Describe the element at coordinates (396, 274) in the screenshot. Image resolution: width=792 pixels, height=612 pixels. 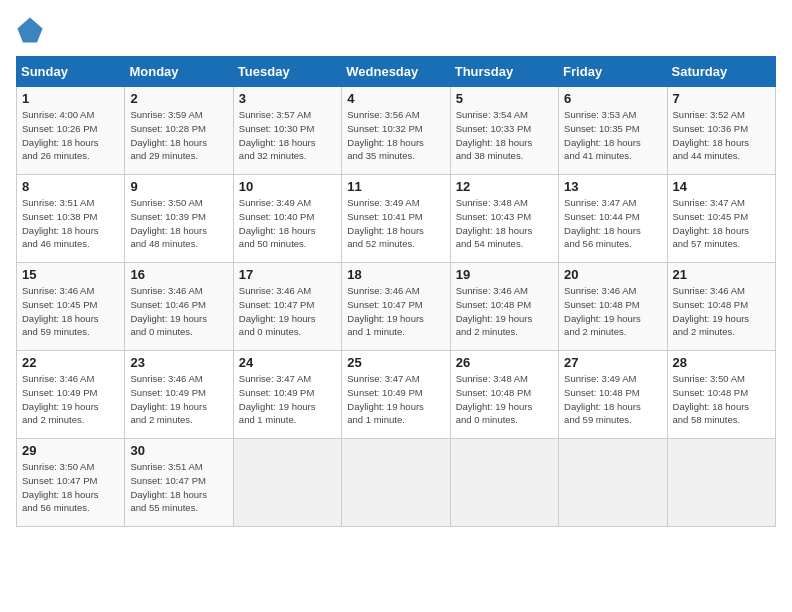
I see `day-number: 18` at that location.